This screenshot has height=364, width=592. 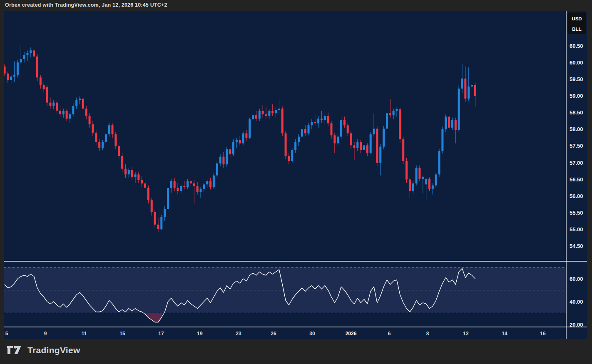 What do you see at coordinates (576, 230) in the screenshot?
I see `price-tick-label: 55.00` at bounding box center [576, 230].